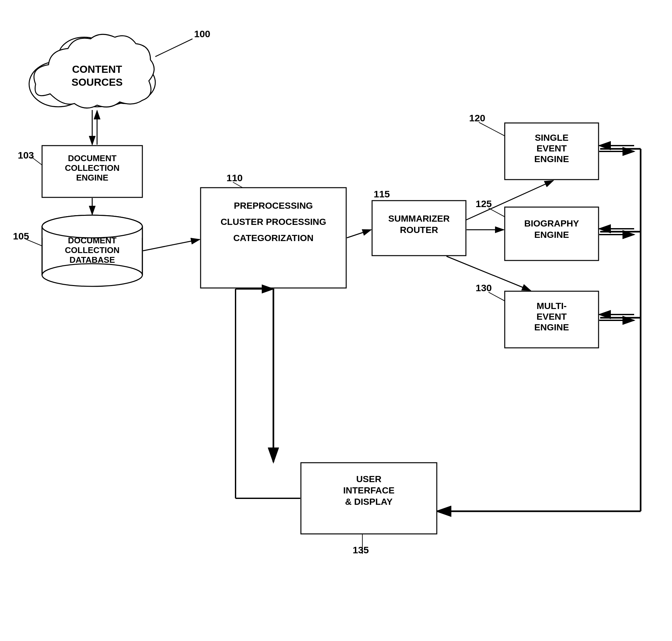  I want to click on single-event-line1: SINGLE, so click(551, 138).